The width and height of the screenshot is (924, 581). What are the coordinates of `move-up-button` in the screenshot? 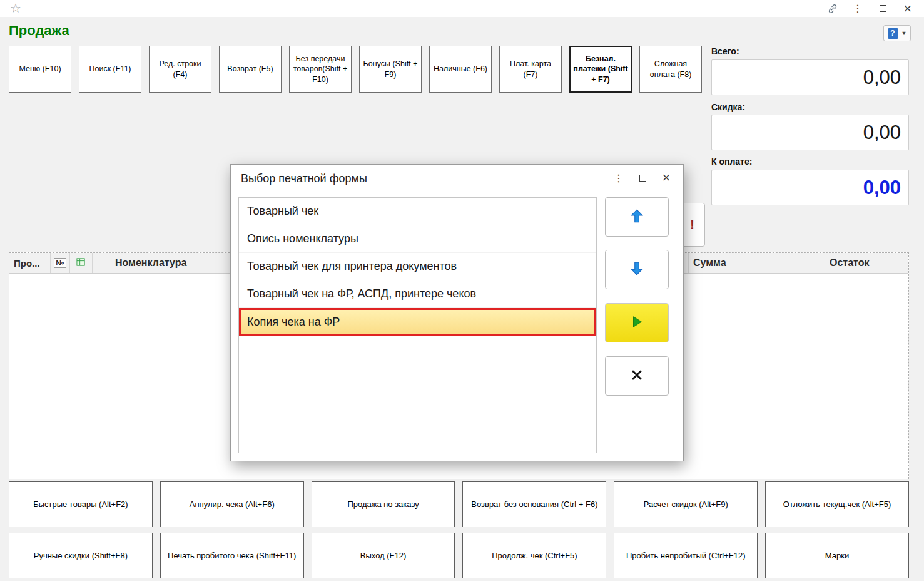 It's located at (637, 217).